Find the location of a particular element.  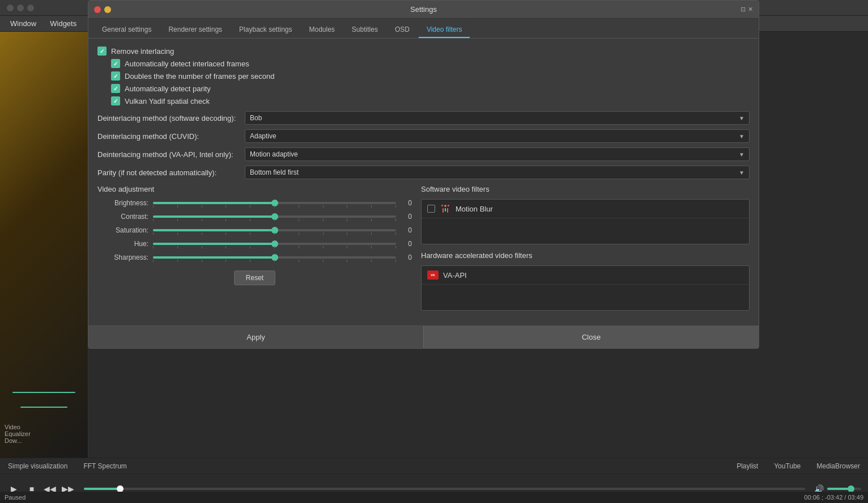

video-panel: Video Equalizer Dow... is located at coordinates (44, 245).